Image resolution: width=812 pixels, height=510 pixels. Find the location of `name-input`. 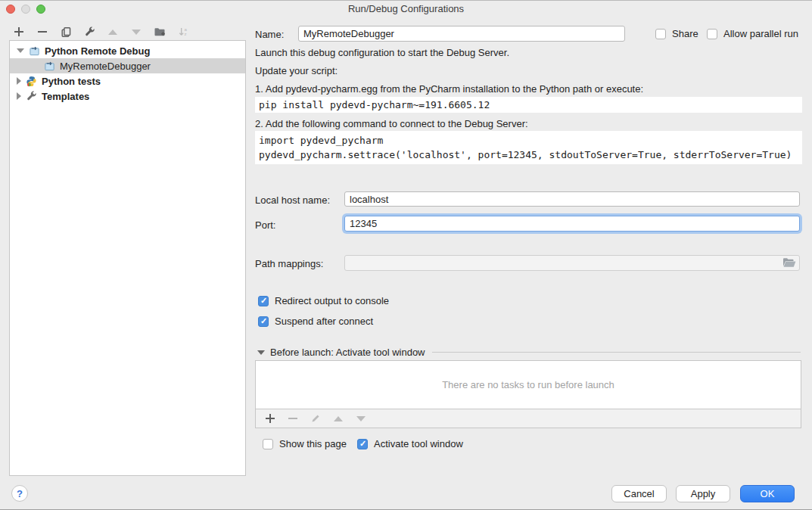

name-input is located at coordinates (462, 33).